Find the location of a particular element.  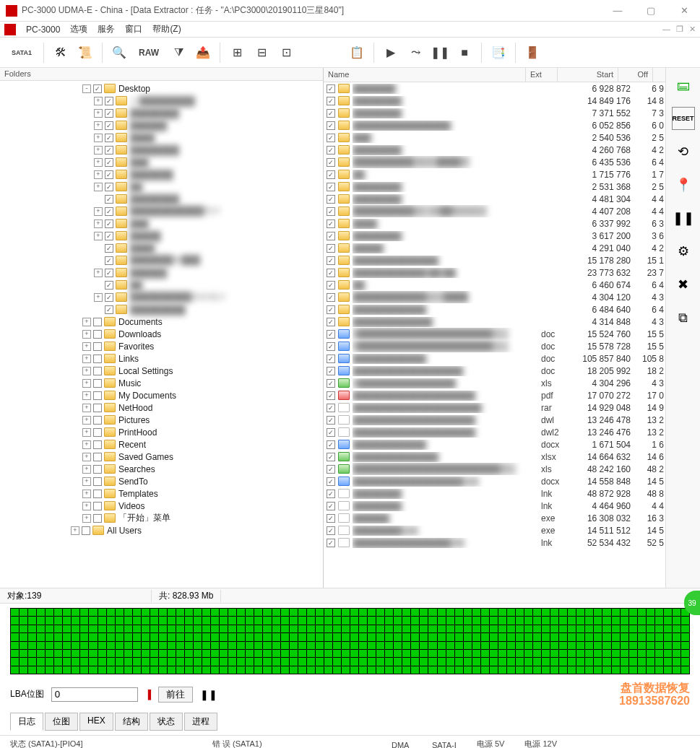

menu-pc3000: PC-3000 is located at coordinates (43, 30).